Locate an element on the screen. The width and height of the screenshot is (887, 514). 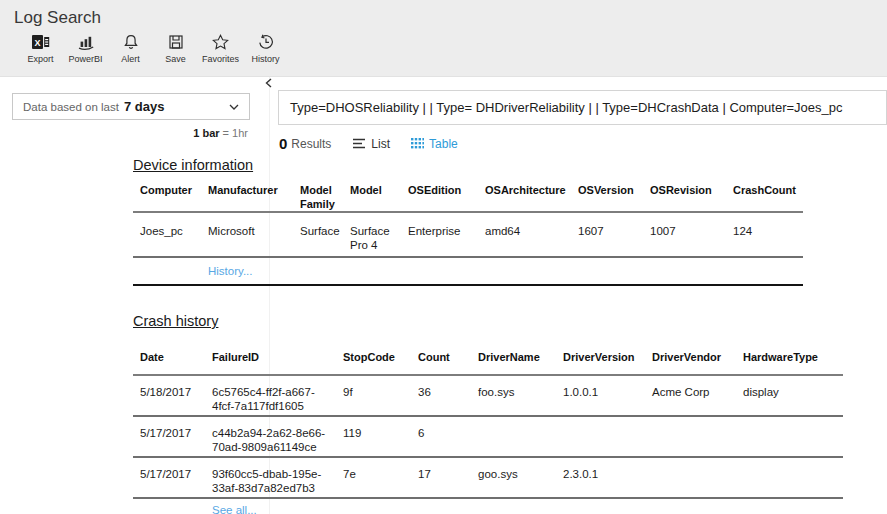
see-all-link: See all... is located at coordinates (234, 509).